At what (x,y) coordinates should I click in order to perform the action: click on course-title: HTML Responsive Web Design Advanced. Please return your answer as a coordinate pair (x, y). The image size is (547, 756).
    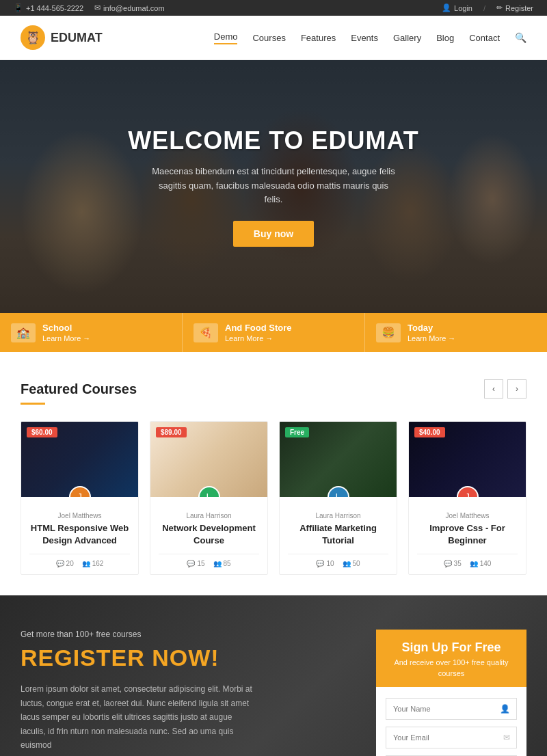
    Looking at the image, I should click on (79, 535).